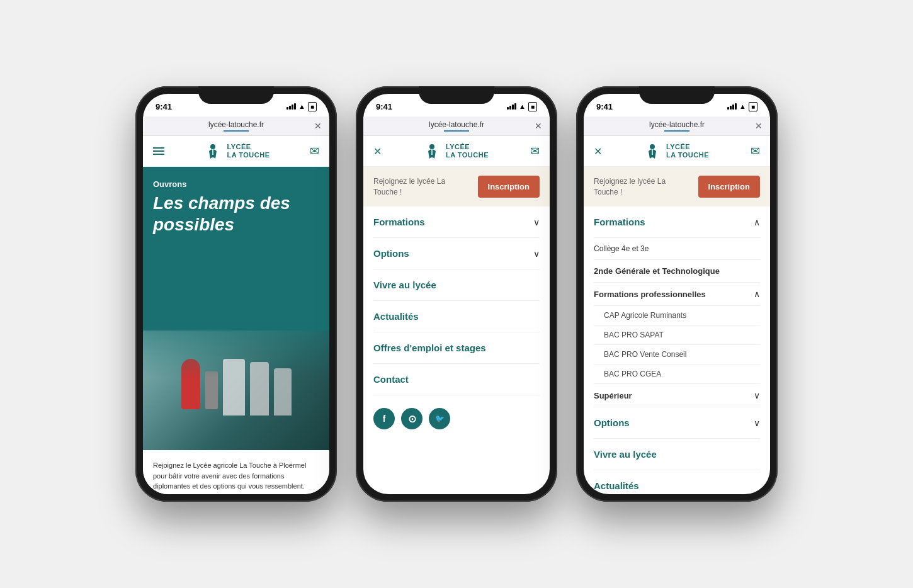  Describe the element at coordinates (677, 482) in the screenshot. I see `menu-item-actualites-3: Actualités` at that location.